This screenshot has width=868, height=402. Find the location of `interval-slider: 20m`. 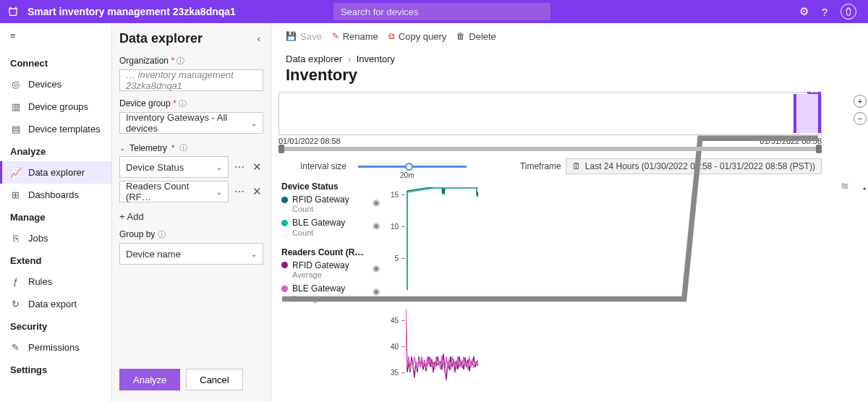

interval-slider: 20m is located at coordinates (412, 166).